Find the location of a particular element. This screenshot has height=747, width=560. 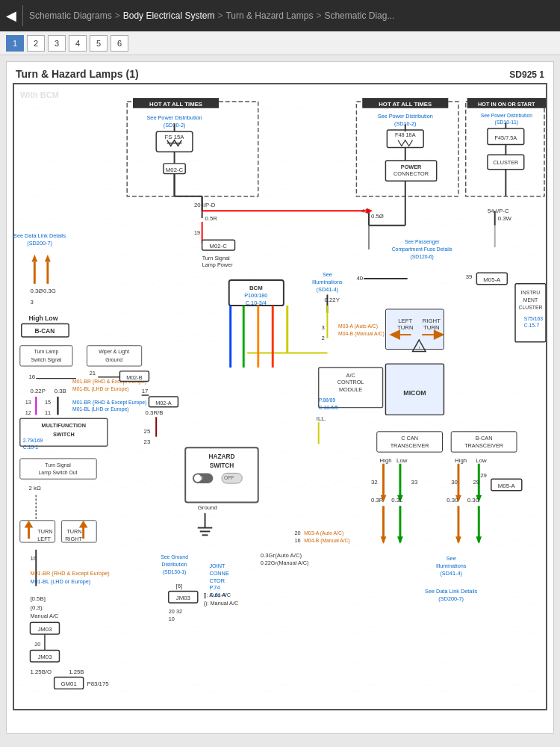

svg-text: 0.22Y is located at coordinates (332, 300).